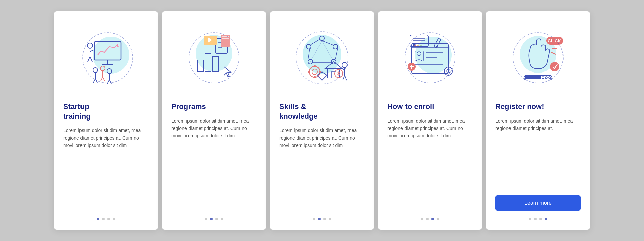 Image resolution: width=644 pixels, height=241 pixels. Describe the element at coordinates (322, 58) in the screenshot. I see `skills-icon: $` at that location.